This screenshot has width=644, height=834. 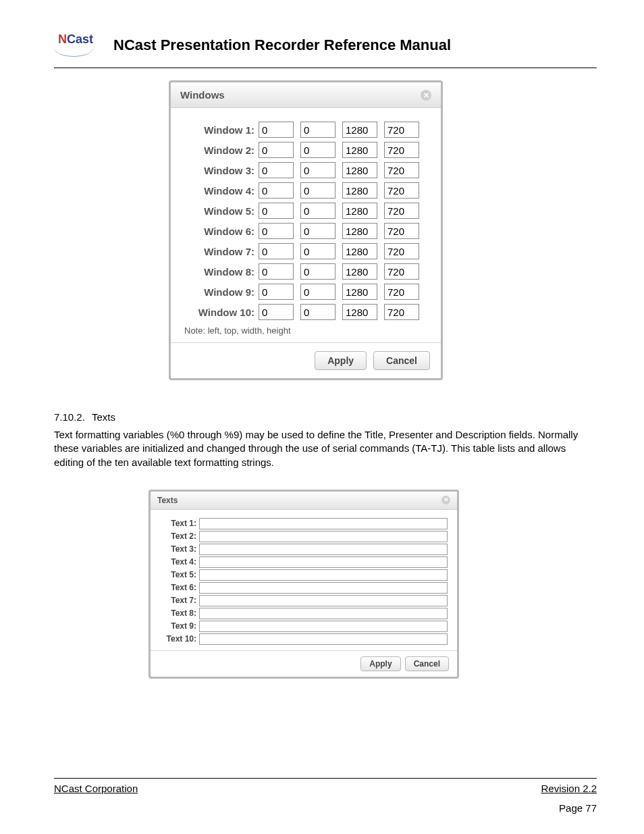 I want to click on window-row: Window 7:, so click(x=306, y=251).